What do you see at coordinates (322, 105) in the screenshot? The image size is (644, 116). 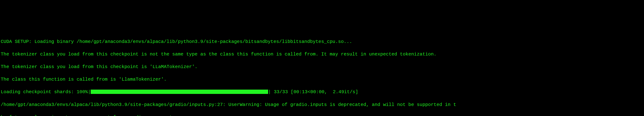 I see `log-line: /home/gpt/anaconda3/envs/alpaca/lib/pyth…` at bounding box center [322, 105].